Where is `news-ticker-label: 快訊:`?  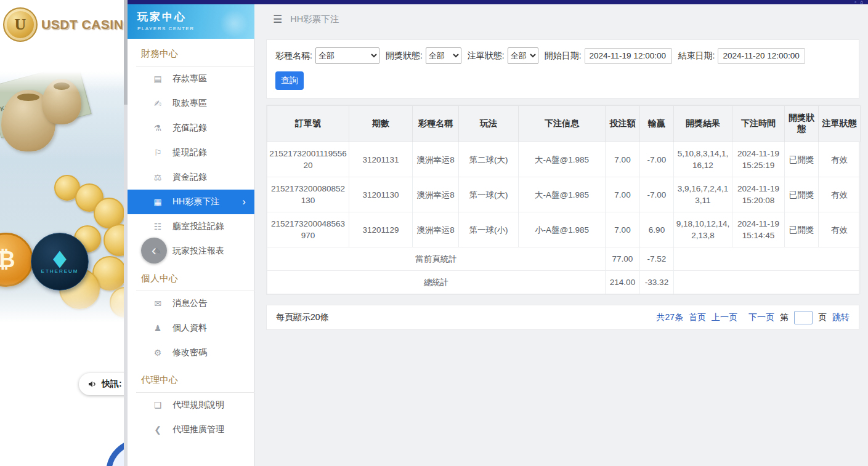
news-ticker-label: 快訊: is located at coordinates (112, 384).